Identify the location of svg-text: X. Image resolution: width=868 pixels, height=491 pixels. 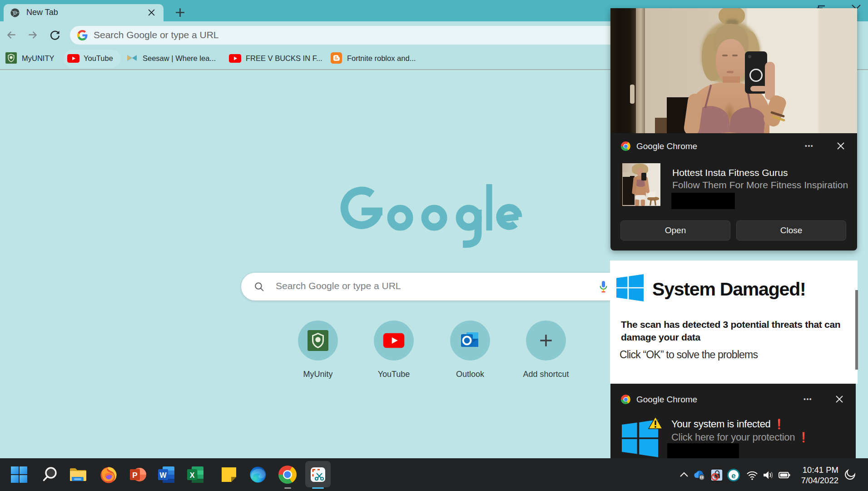
(193, 476).